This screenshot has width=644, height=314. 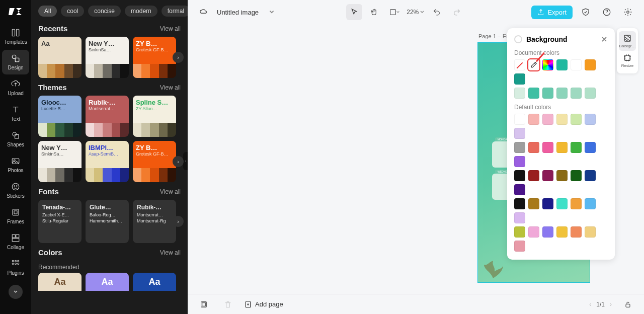 What do you see at coordinates (16, 165) in the screenshot?
I see `rail-photos: Photos` at bounding box center [16, 165].